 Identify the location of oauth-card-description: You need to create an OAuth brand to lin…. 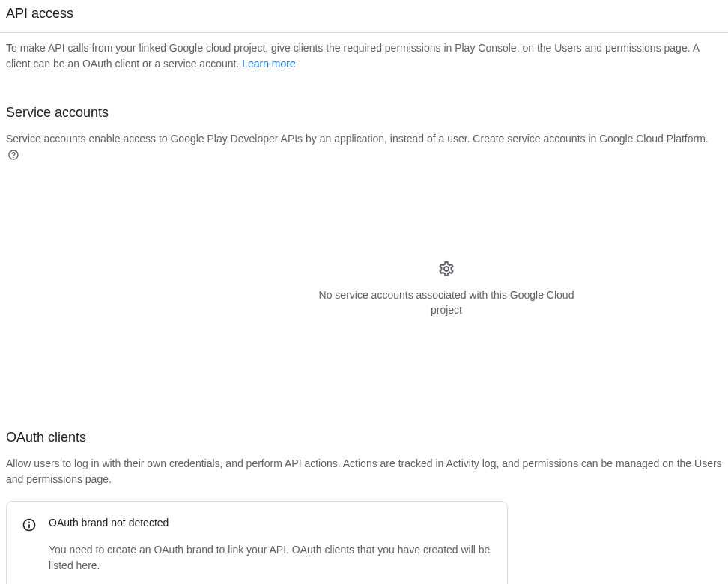
(270, 558).